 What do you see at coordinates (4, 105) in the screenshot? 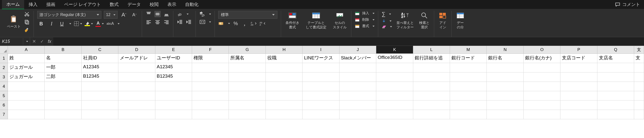
I see `row-header: 6` at bounding box center [4, 105].